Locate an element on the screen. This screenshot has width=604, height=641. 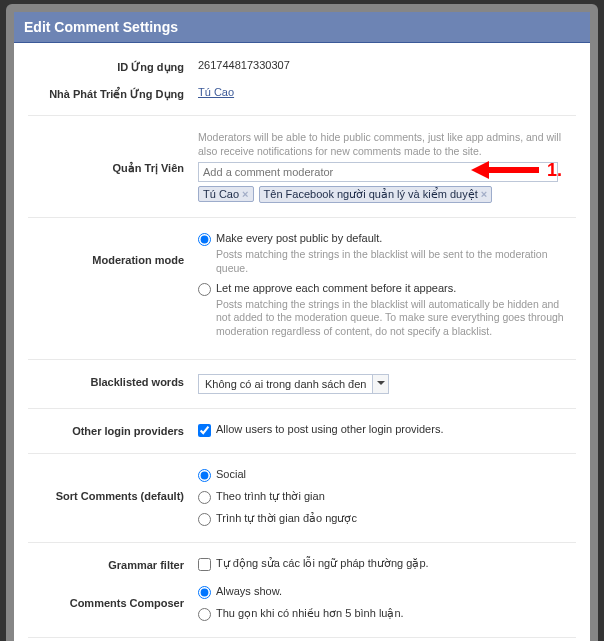
composer-collapse-label: Thu gọn khi có nhiều hơn 5 bình luận. is located at coordinates (310, 614).